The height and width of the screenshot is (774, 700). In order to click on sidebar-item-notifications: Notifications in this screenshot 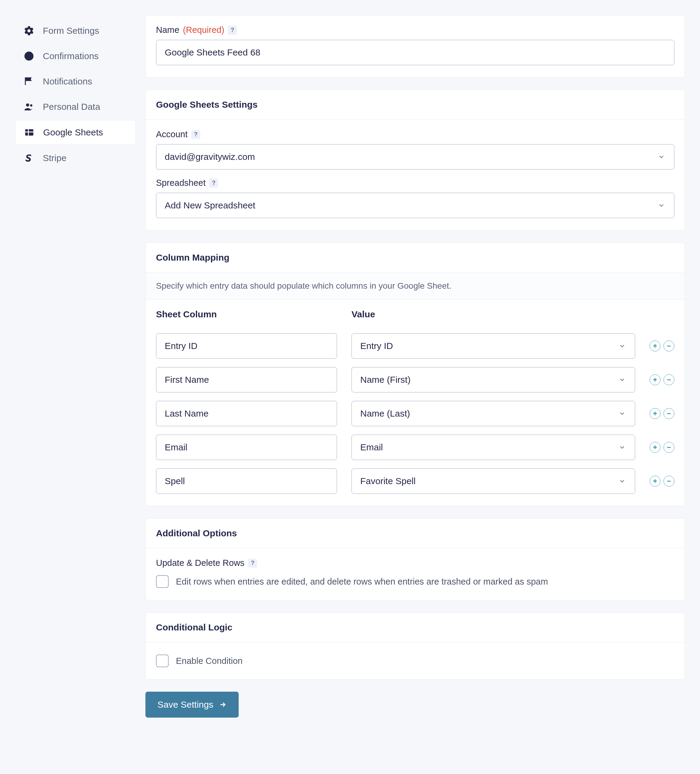, I will do `click(75, 81)`.